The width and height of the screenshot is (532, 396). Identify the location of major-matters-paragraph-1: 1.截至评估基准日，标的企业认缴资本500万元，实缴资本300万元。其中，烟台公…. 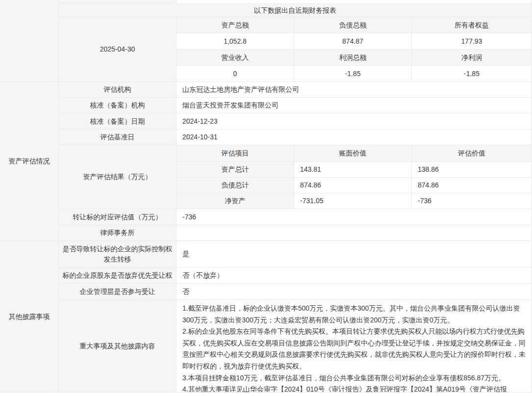
(354, 314).